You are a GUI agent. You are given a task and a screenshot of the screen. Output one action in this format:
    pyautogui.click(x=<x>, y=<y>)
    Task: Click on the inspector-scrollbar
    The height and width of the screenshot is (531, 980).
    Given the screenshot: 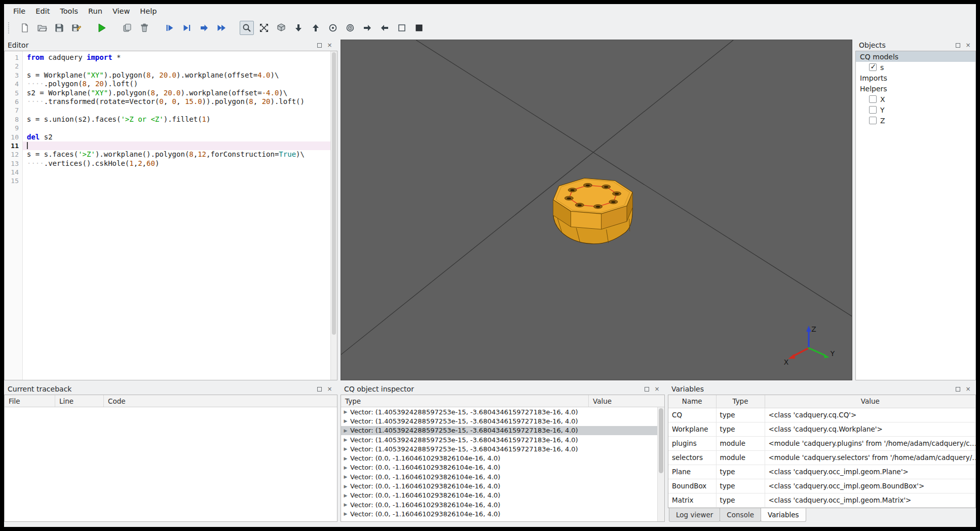 What is the action you would take?
    pyautogui.click(x=661, y=465)
    